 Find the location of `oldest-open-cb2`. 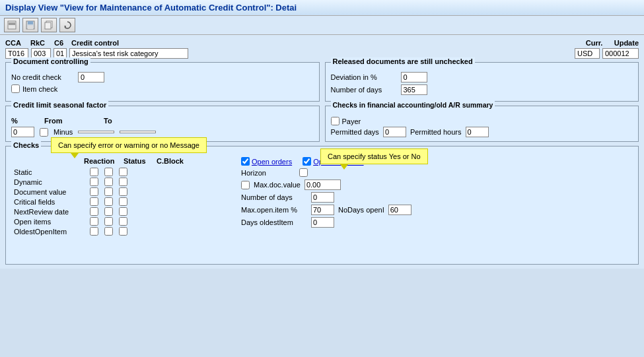

oldest-open-cb2 is located at coordinates (108, 231).